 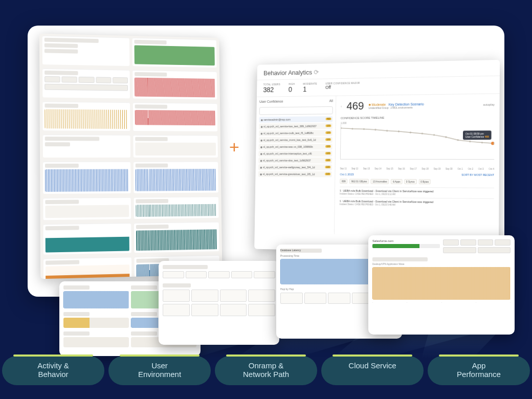 I want to click on summary-tags: 839962.01 GBytes13 Anomalies6 Apps0 Sync…, so click(x=417, y=181).